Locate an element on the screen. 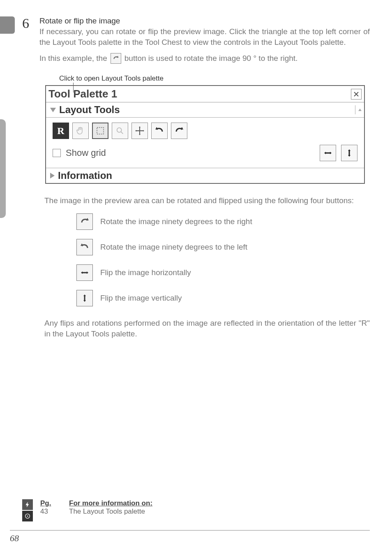 The width and height of the screenshot is (392, 556). step-body: If necessary, you can rotate or flip the… is located at coordinates (205, 37).